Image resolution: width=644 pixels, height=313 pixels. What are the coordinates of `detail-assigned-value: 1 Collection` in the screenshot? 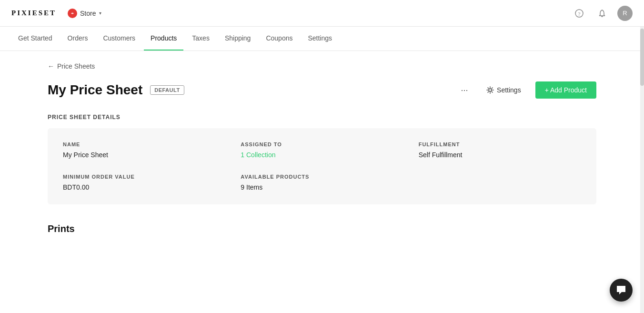 It's located at (258, 155).